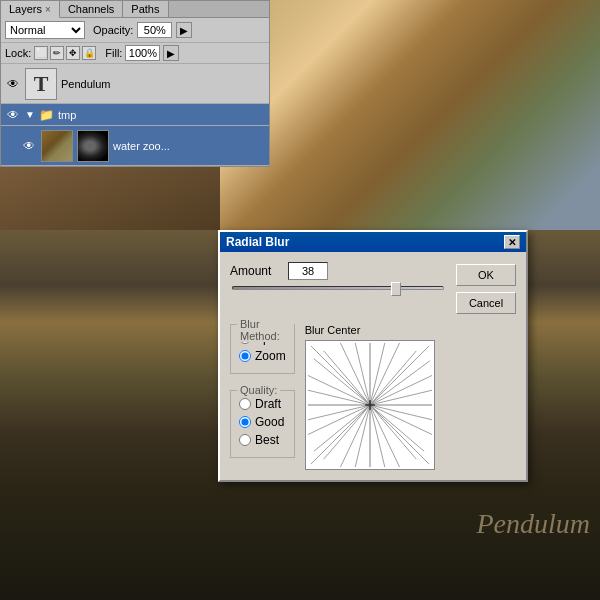 The image size is (600, 600). What do you see at coordinates (262, 397) in the screenshot?
I see `dialog-options: Blur Method: Spin Zoom Quality: Draft` at bounding box center [262, 397].